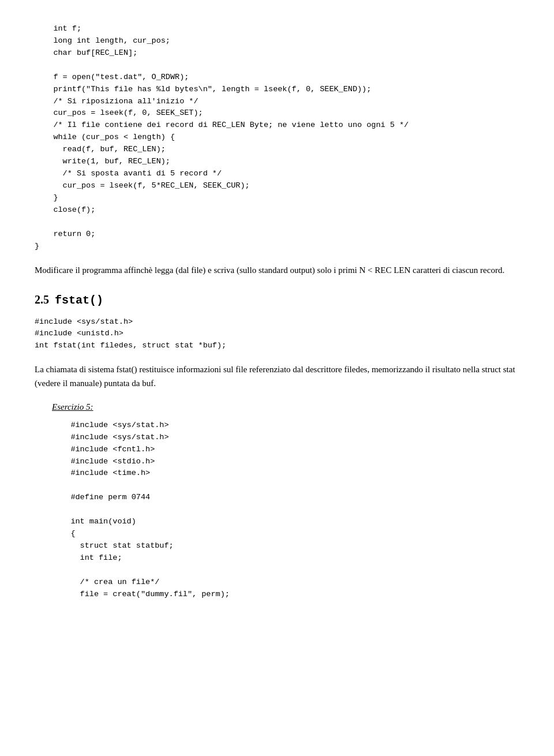  Describe the element at coordinates (277, 270) in the screenshot. I see `prose-paragraph-1: Modificare il programma affinchè legga (…` at that location.